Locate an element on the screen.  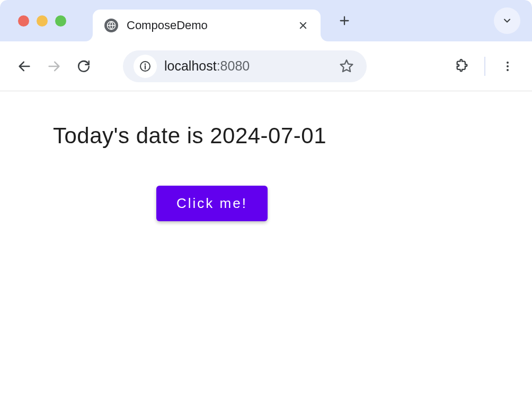
globe-icon is located at coordinates (111, 25).